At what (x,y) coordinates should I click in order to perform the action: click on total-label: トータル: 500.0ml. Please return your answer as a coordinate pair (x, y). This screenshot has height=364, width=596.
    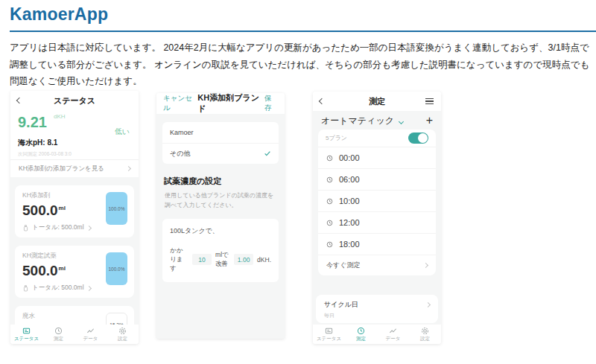
    Looking at the image, I should click on (58, 288).